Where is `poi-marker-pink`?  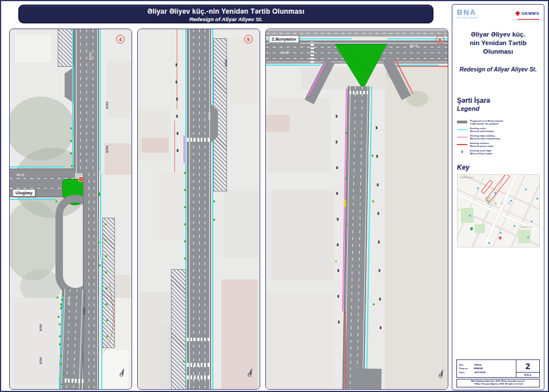 poi-marker-pink is located at coordinates (500, 238).